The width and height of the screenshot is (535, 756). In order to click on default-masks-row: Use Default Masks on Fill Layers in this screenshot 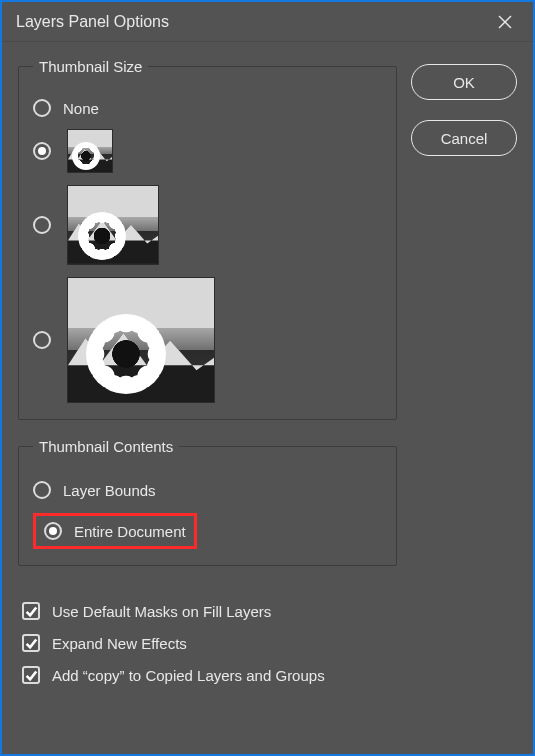, I will do `click(208, 611)`.